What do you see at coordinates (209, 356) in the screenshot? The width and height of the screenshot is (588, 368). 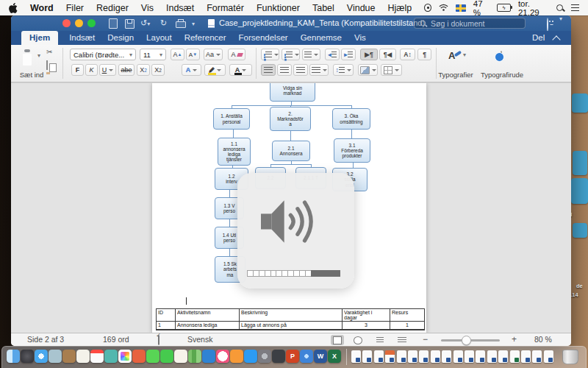 I see `dock-keynote-icon` at bounding box center [209, 356].